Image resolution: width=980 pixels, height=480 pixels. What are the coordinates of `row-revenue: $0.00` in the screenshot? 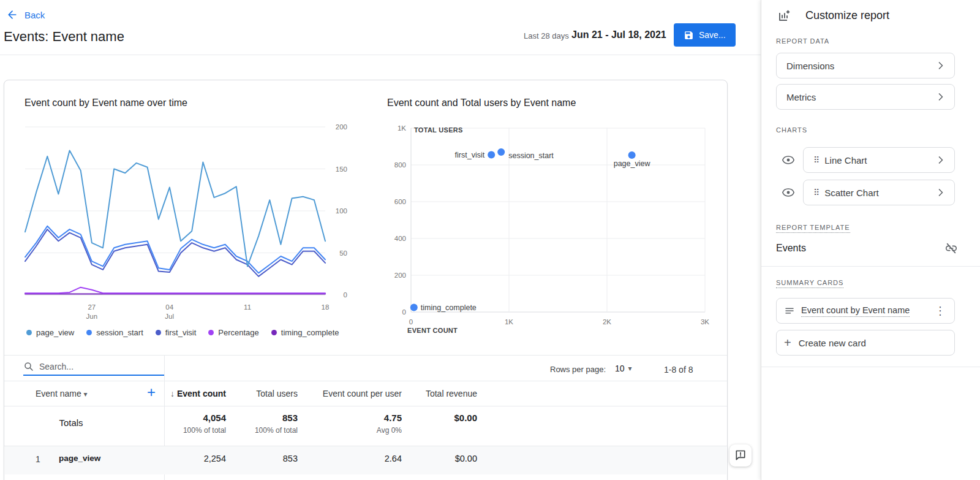 It's located at (437, 459).